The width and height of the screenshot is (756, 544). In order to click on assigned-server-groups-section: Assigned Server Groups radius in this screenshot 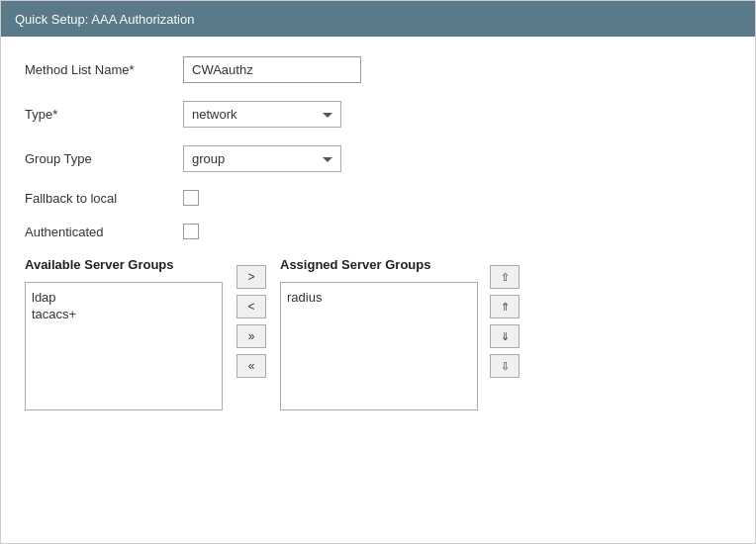, I will do `click(379, 334)`.